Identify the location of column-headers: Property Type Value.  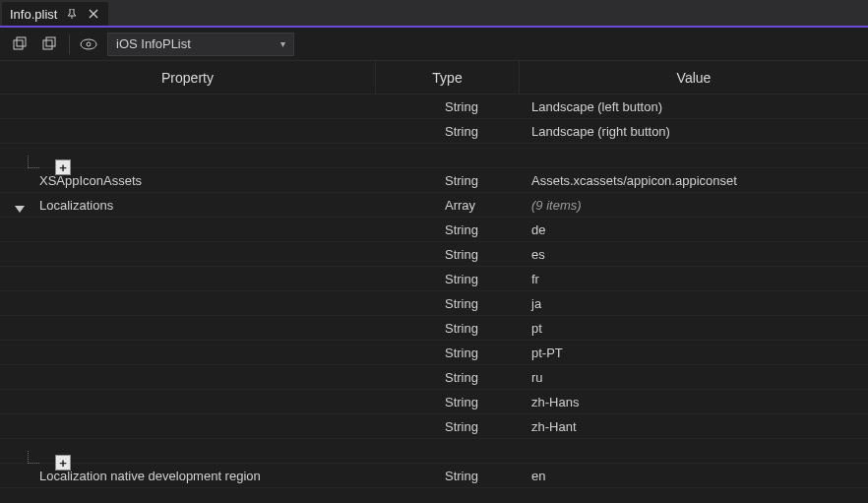
(434, 78).